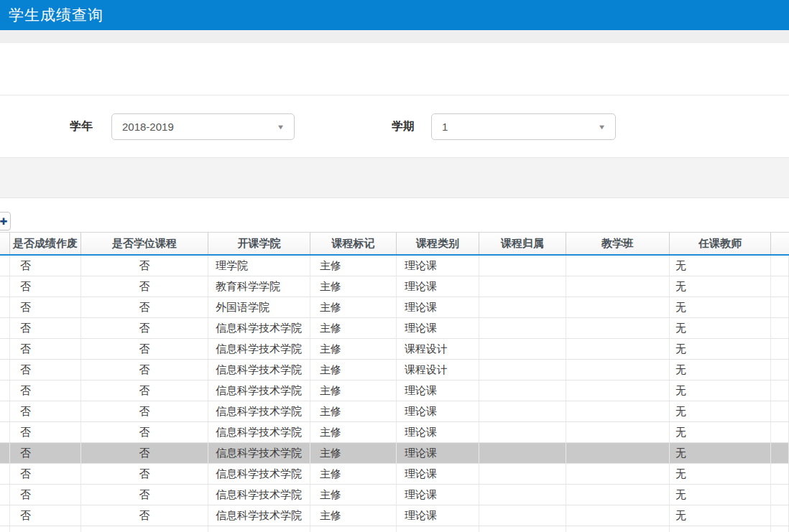 This screenshot has height=532, width=789. I want to click on table-row-selected: 否否信息科学技术学院主修理论课无, so click(394, 454).